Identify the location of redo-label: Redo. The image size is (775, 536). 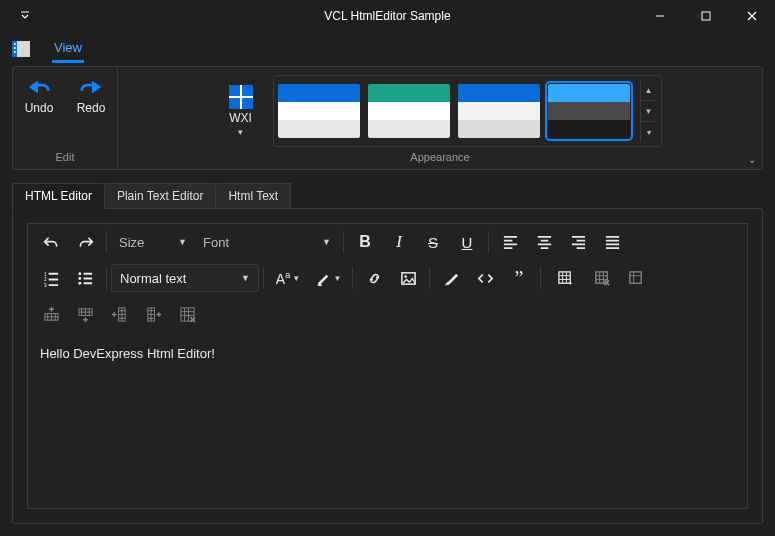
(92, 108).